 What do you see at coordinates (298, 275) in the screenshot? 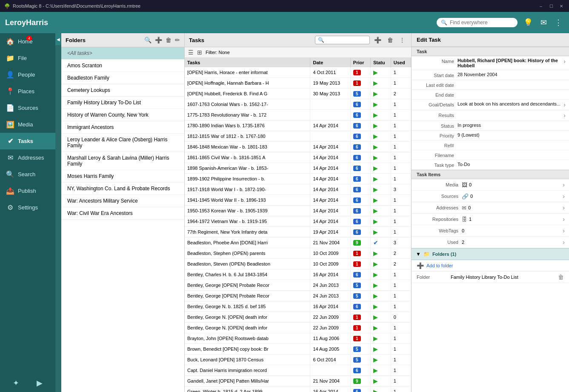
I see `table-row: Bentley, Charles H. b. 6 Jul 1843-1854 1…` at bounding box center [298, 275].